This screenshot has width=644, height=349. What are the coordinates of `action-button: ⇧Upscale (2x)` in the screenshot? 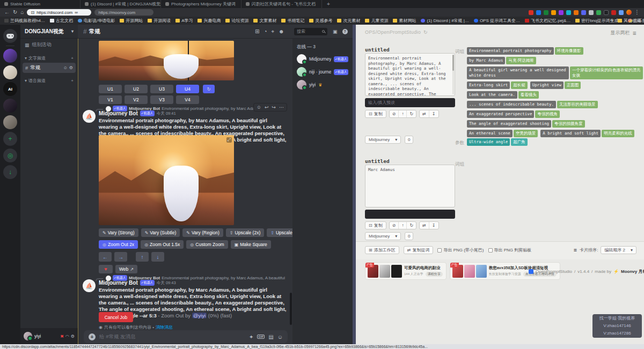 It's located at (245, 233).